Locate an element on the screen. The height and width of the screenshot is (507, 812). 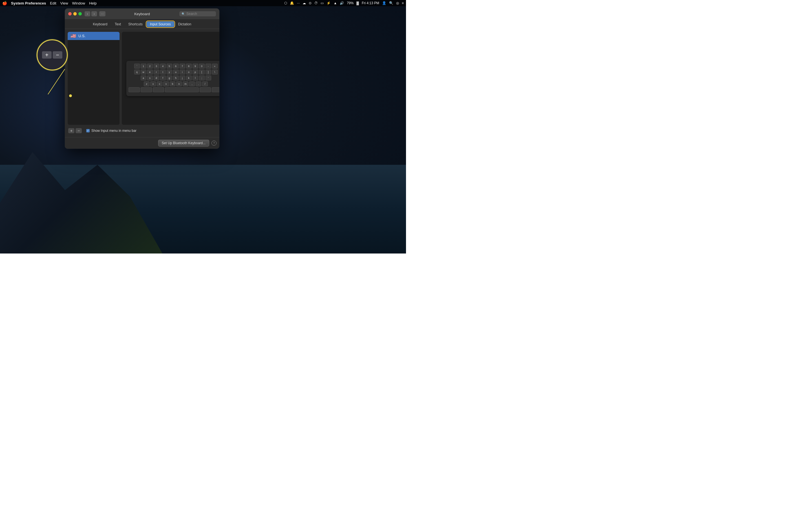
siri-icon: ◎ is located at coordinates (398, 3).